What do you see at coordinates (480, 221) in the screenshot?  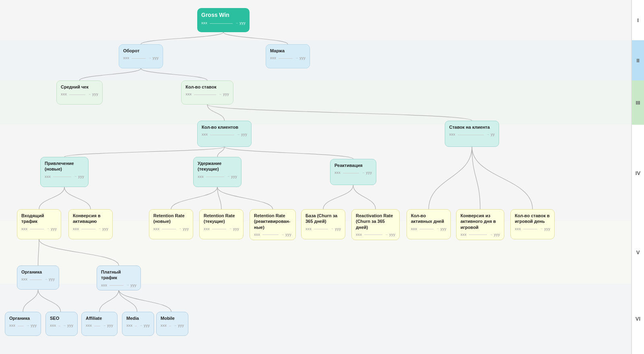 I see `node-title-konversiya_igrovoy: Конверсия из активного дня в игровой` at bounding box center [480, 221].